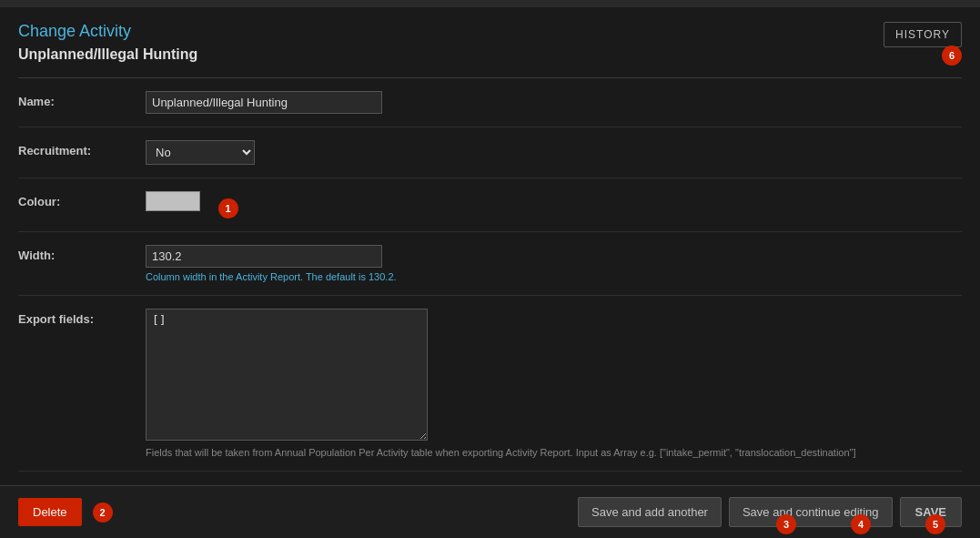 The width and height of the screenshot is (980, 538). Describe the element at coordinates (490, 31) in the screenshot. I see `page-title: Change Activity` at that location.